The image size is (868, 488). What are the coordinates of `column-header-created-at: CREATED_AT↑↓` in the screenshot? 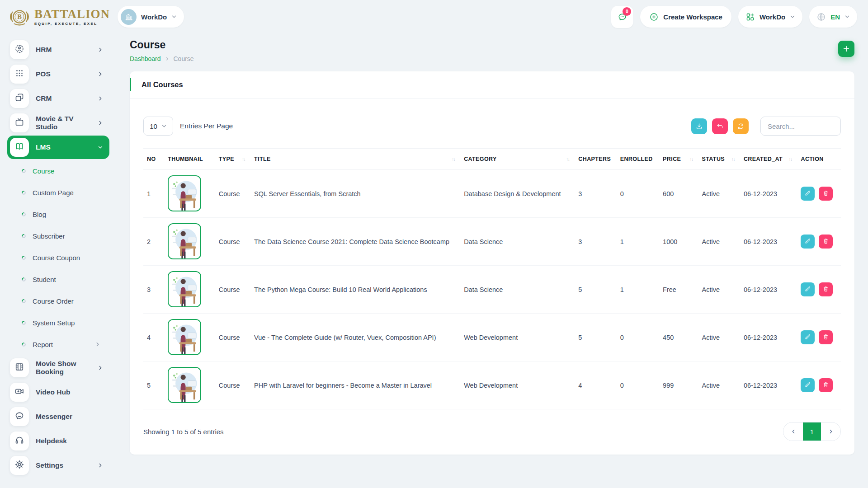 It's located at (769, 159).